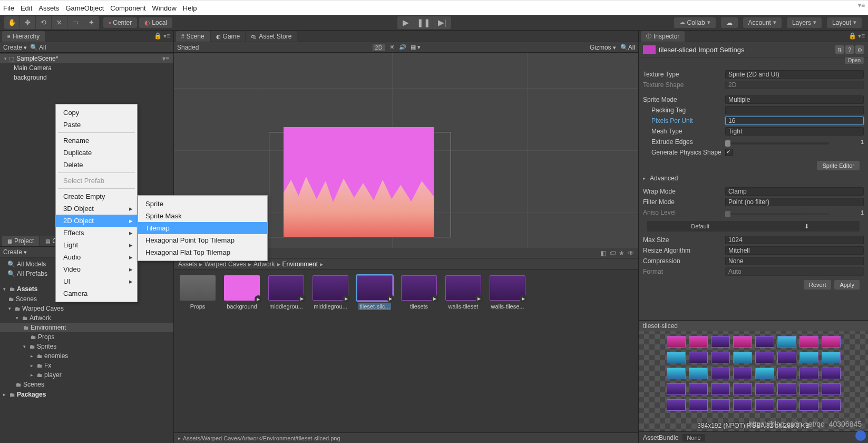 The height and width of the screenshot is (443, 868). What do you see at coordinates (91, 23) in the screenshot?
I see `transform-tool: ✦` at bounding box center [91, 23].